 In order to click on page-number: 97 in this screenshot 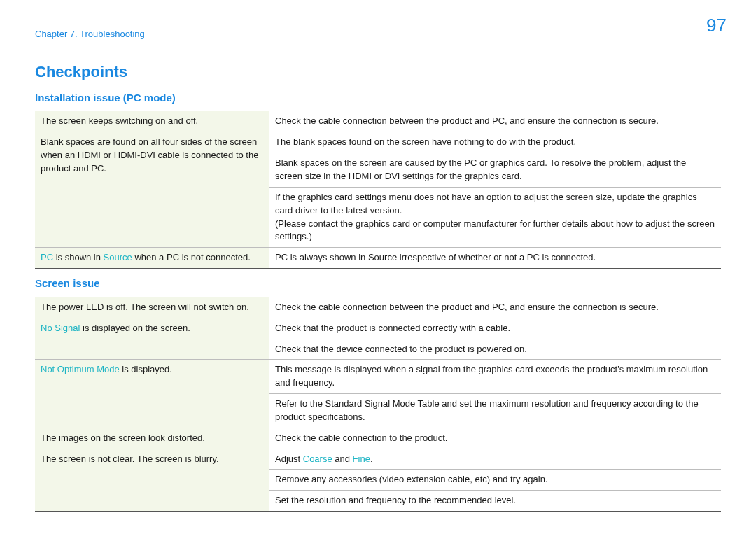, I will do `click(717, 26)`.